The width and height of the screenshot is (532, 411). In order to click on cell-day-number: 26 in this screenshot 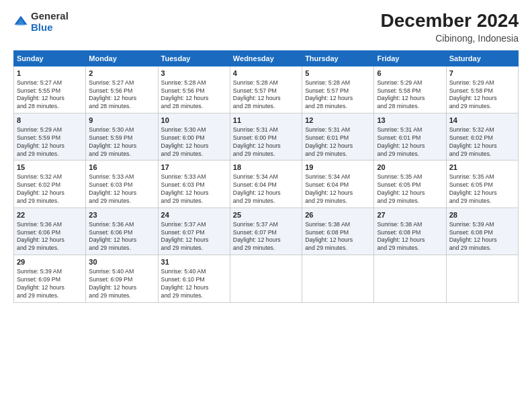, I will do `click(338, 215)`.